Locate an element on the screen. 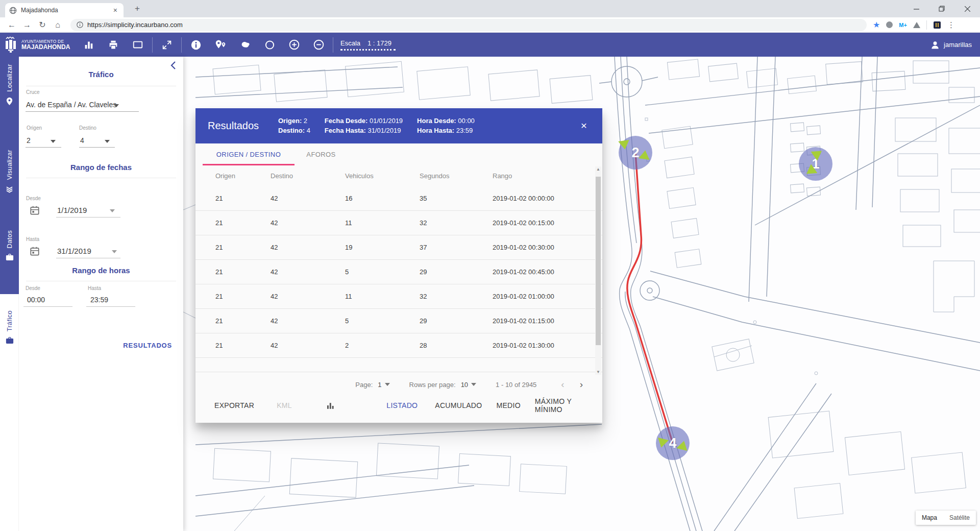 This screenshot has height=531, width=980. tab-origen-destino: ORIGEN / DESTINO is located at coordinates (249, 154).